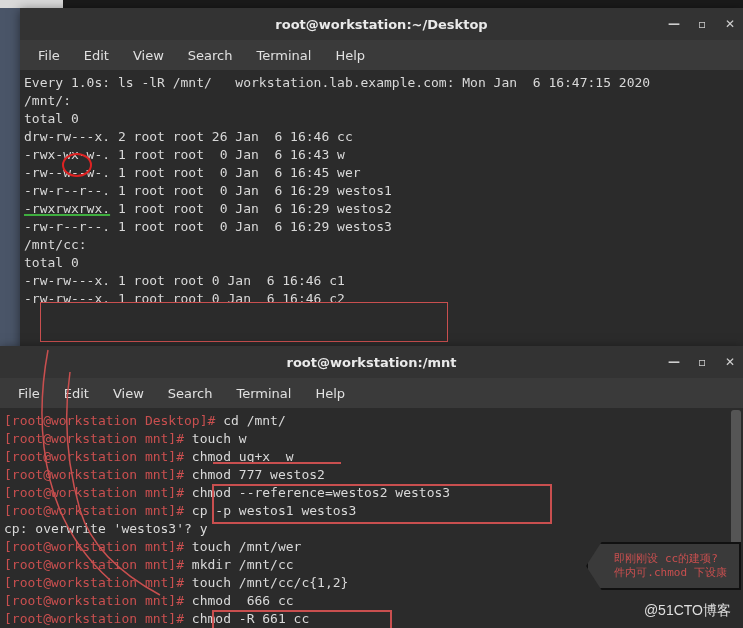 The image size is (743, 628). Describe the element at coordinates (702, 24) in the screenshot. I see `window-controls-1: — ▫ ✕` at that location.